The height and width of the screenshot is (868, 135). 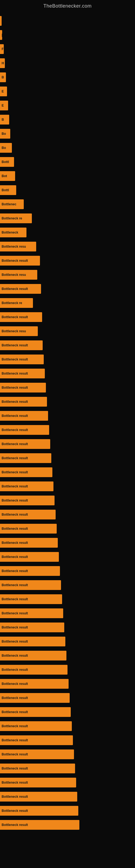 What do you see at coordinates (68, 63) in the screenshot?
I see `bar-row: H` at bounding box center [68, 63].